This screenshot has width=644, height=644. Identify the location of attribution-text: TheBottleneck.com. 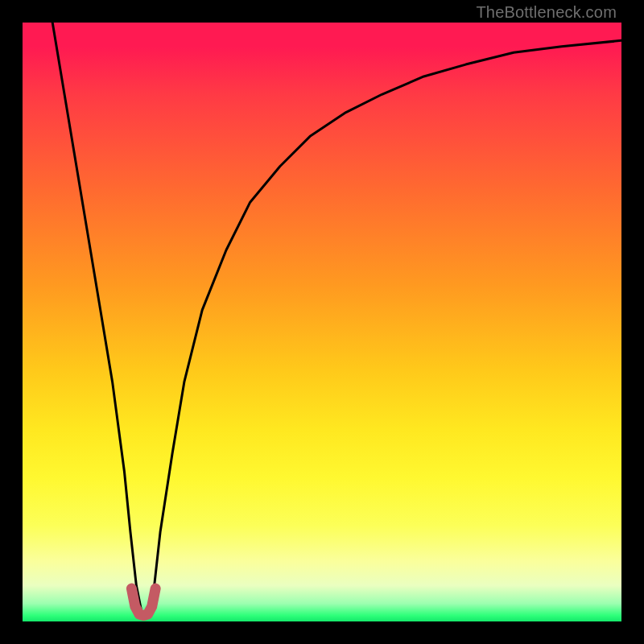
(546, 13).